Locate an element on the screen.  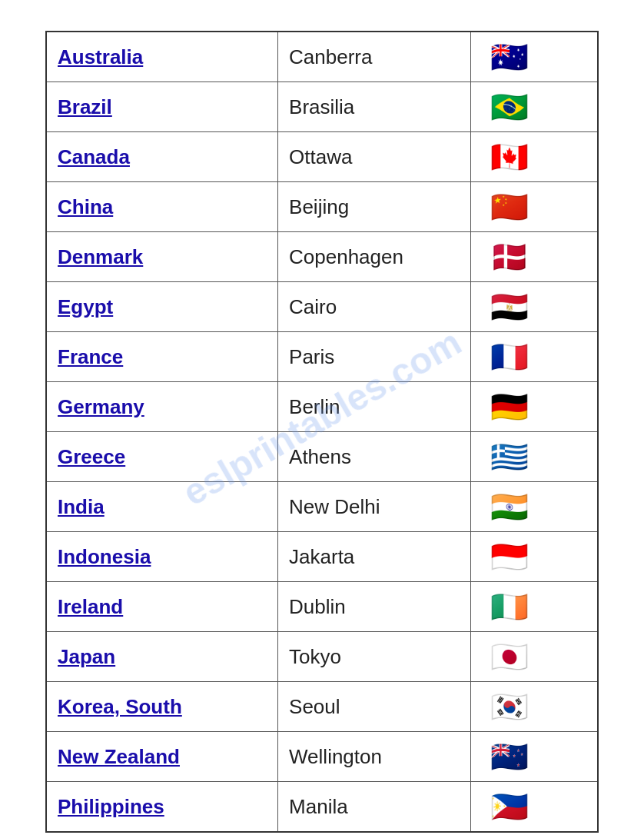
flag-cell: 🇨🇦 is located at coordinates (535, 157).